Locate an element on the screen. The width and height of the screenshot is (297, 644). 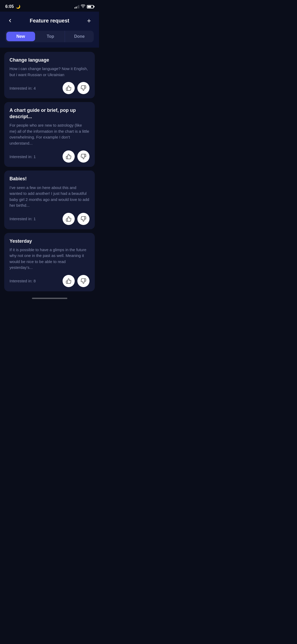
page-title: Feature request is located at coordinates (49, 21).